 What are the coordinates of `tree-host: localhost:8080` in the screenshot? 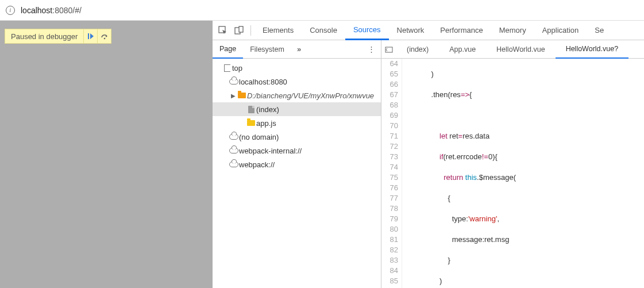 It's located at (296, 82).